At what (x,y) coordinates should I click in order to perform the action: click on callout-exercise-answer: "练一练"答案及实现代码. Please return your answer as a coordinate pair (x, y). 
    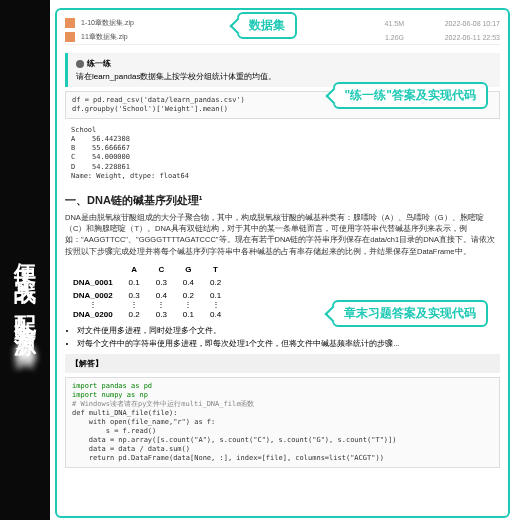
    Looking at the image, I should click on (410, 96).